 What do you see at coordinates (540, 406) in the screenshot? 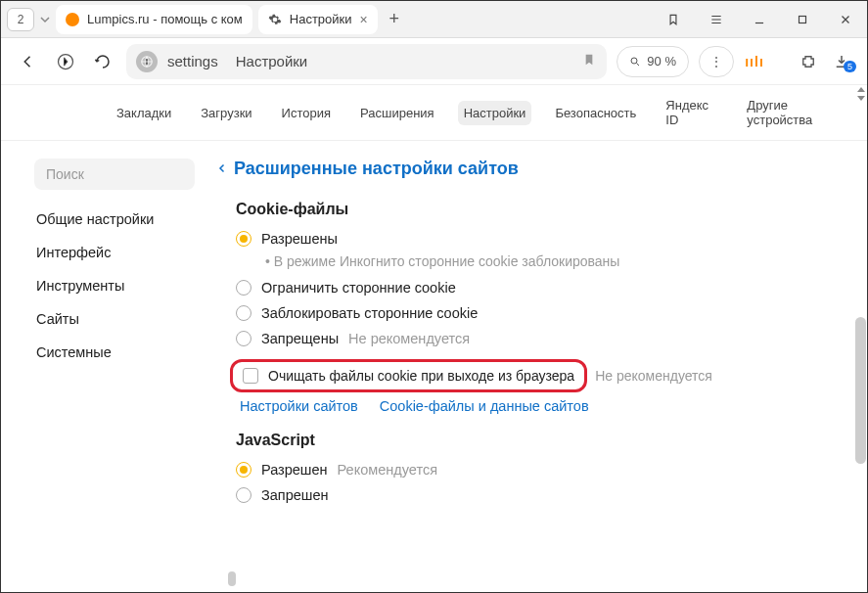
I see `cookie-links-row: Настройки сайтов Cookie-файлы и данные с…` at bounding box center [540, 406].